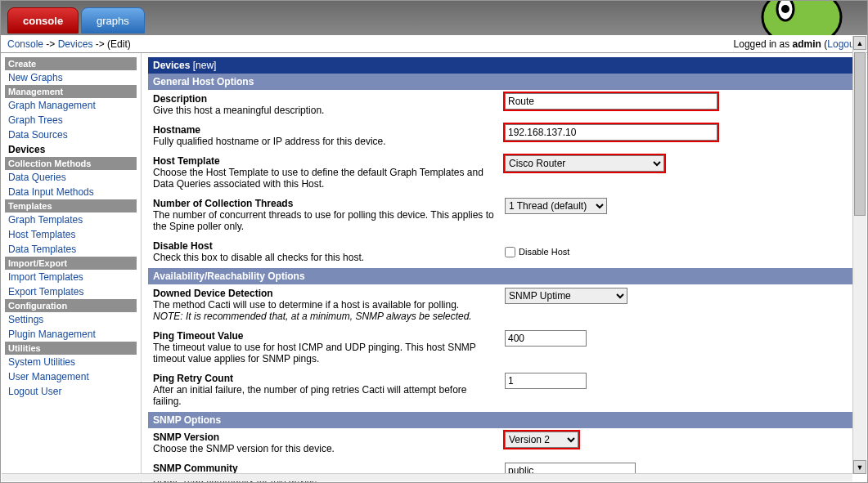 The image size is (868, 483). Describe the element at coordinates (46, 220) in the screenshot. I see `sidebar-link: Graph Templates` at that location.